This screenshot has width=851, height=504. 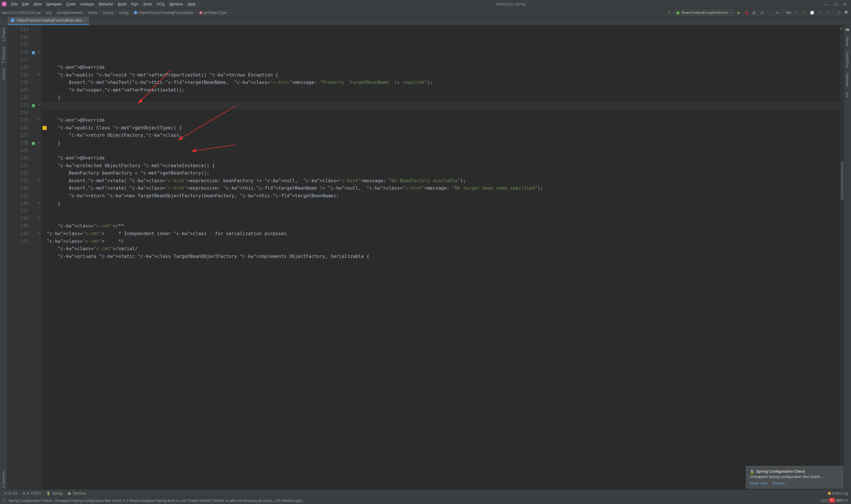 What do you see at coordinates (820, 13) in the screenshot?
I see `vcs-revert-icon: ↶` at bounding box center [820, 13].